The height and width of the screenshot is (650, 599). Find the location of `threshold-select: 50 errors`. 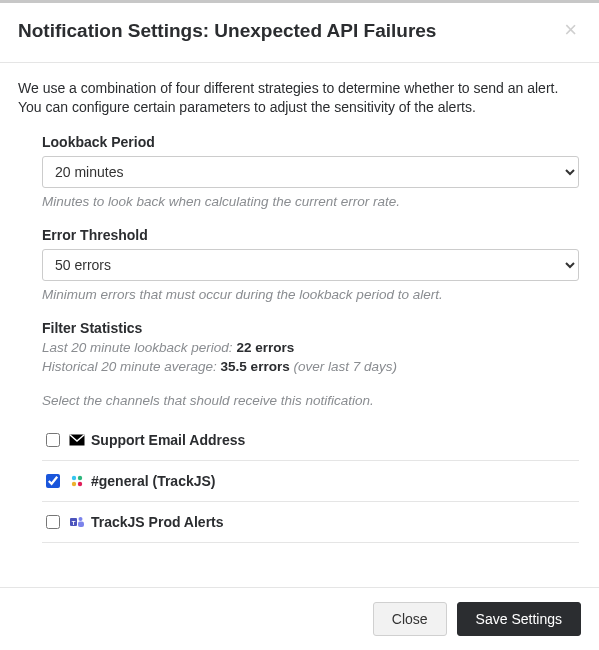

threshold-select: 50 errors is located at coordinates (310, 265).